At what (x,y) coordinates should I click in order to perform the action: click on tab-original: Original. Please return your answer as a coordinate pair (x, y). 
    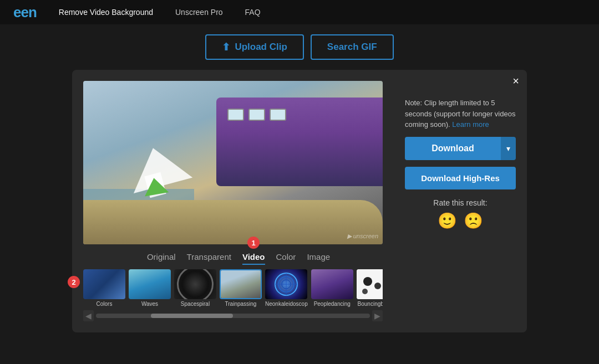
    Looking at the image, I should click on (161, 257).